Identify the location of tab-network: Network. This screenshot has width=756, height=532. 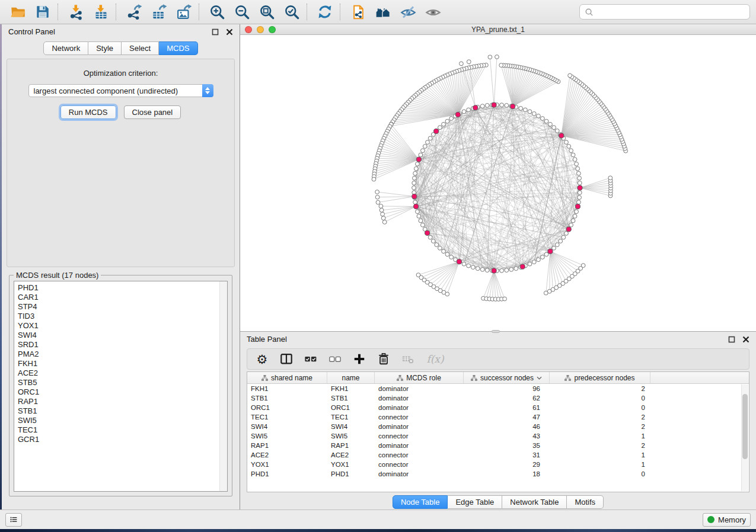
(66, 49).